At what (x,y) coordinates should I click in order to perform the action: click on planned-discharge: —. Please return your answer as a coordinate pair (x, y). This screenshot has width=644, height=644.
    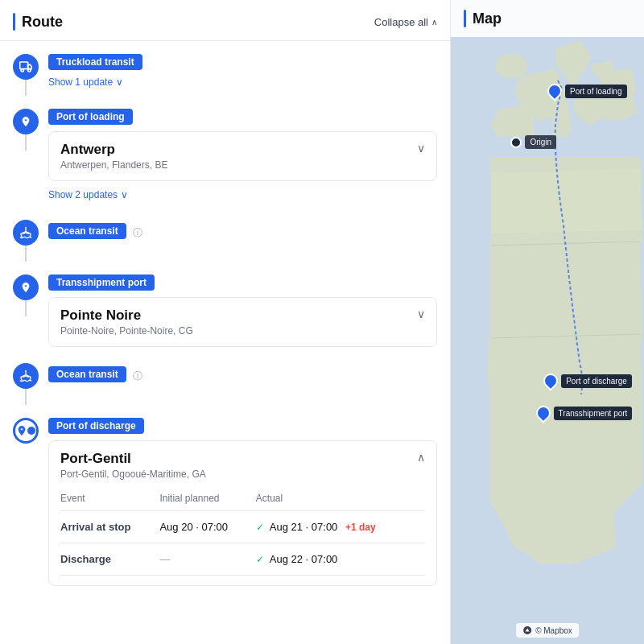
    Looking at the image, I should click on (208, 559).